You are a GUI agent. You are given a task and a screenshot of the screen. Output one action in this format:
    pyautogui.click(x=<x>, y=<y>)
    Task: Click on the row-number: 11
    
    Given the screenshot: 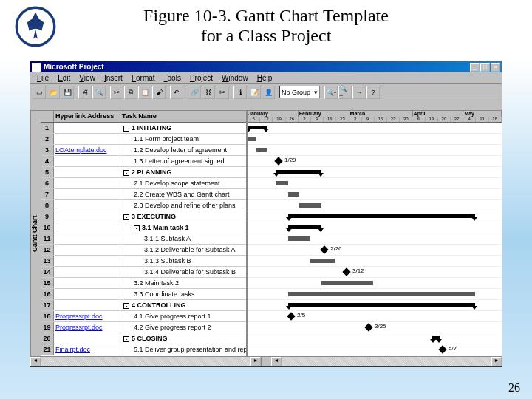 What is the action you would take?
    pyautogui.click(x=47, y=239)
    